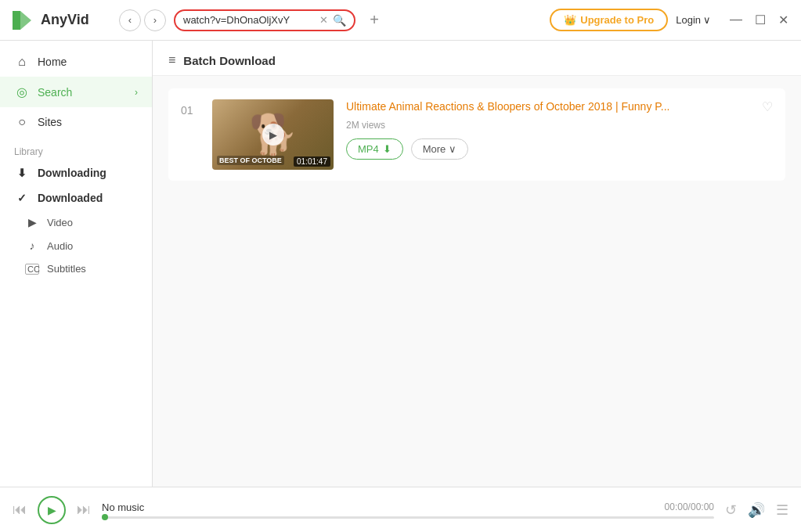 The height and width of the screenshot is (532, 801). I want to click on skip-forward-button: ⏭, so click(84, 510).